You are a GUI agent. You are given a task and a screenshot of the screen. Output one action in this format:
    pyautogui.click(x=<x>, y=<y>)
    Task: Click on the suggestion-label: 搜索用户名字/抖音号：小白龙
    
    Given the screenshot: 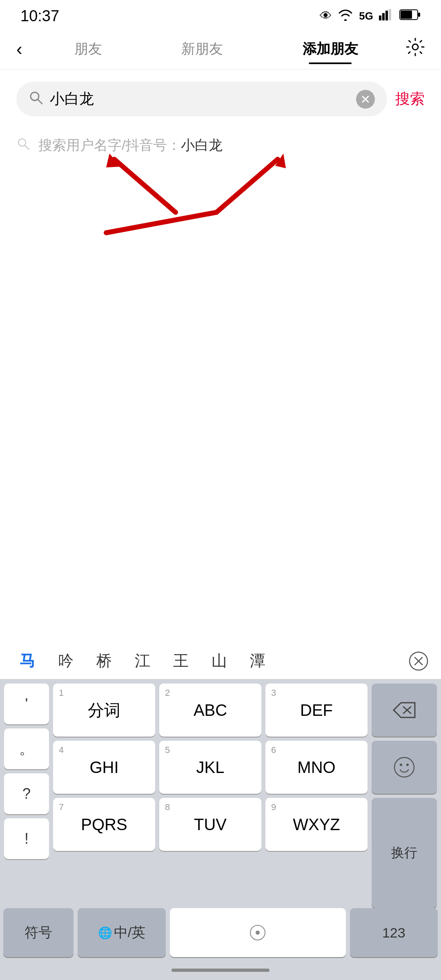 What is the action you would take?
    pyautogui.click(x=131, y=145)
    